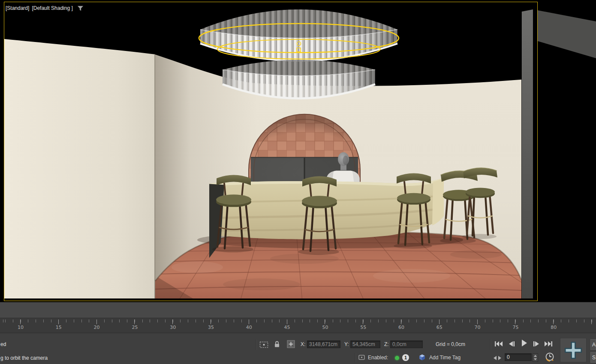  I want to click on enabled-status-dot, so click(397, 358).